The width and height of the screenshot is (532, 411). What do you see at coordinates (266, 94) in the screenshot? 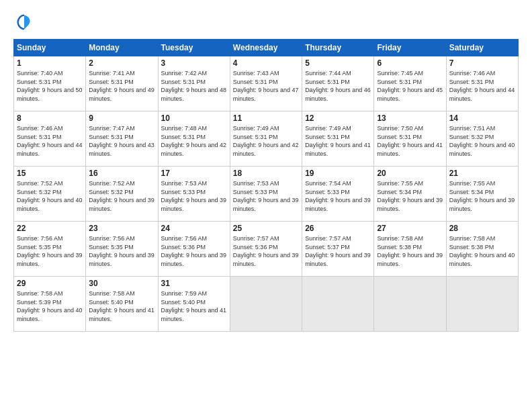
I see `daylight-label: Daylight: 9 hours and 47 minutes.` at bounding box center [266, 94].